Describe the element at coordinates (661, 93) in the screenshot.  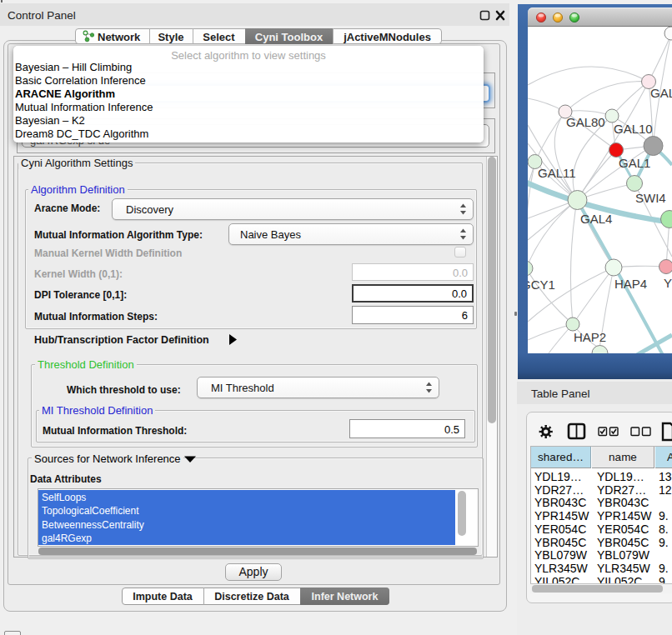
I see `svg-text: GAL2` at that location.